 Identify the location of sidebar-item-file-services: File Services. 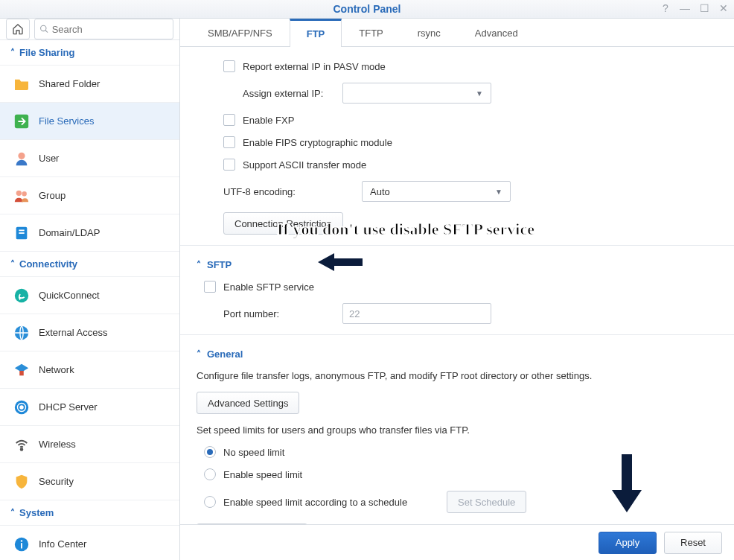
(89, 121).